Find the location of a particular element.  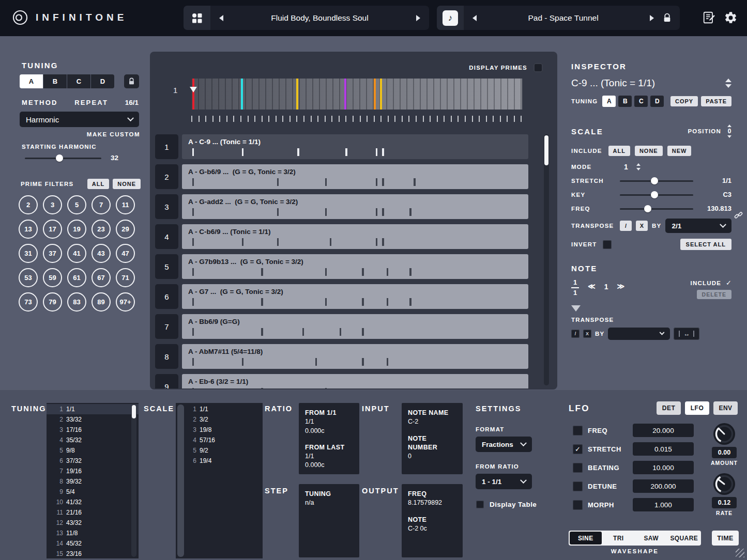

freq-checkbox is located at coordinates (578, 431).